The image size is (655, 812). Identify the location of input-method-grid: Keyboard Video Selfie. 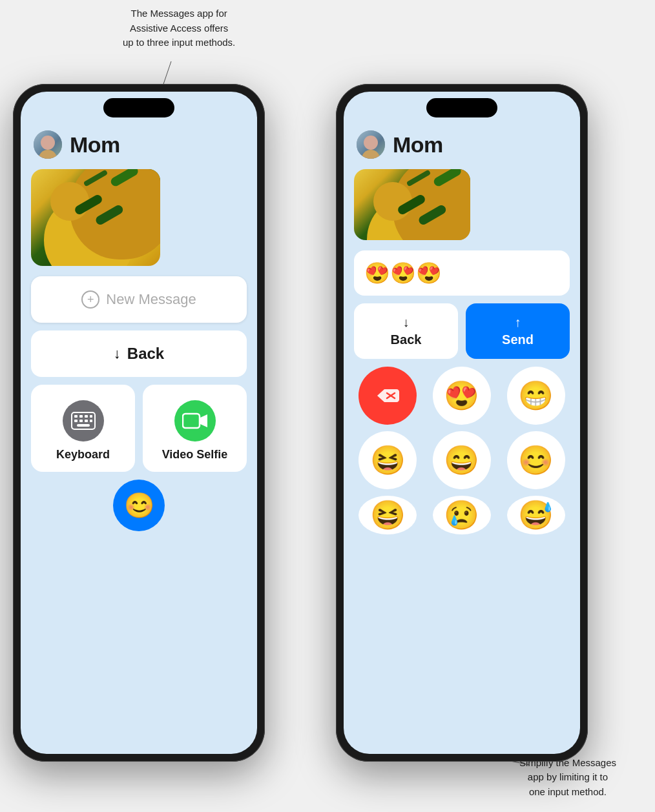
(139, 429).